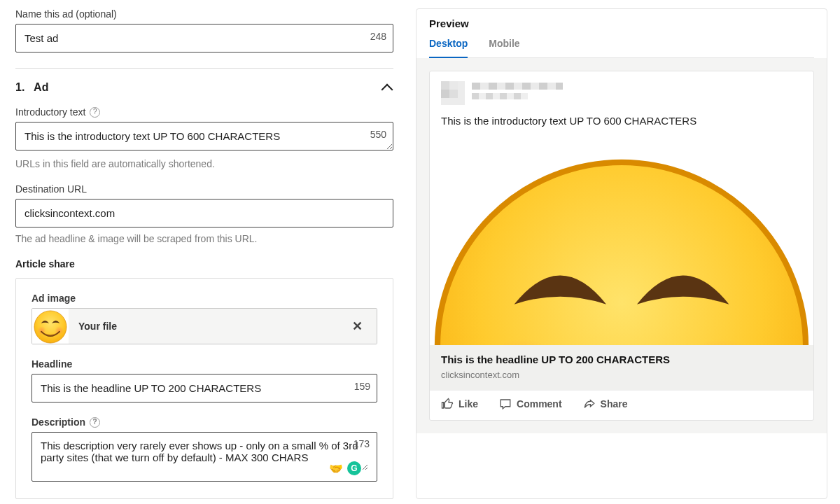 This screenshot has width=840, height=504. I want to click on headline-char-count: 159, so click(363, 386).